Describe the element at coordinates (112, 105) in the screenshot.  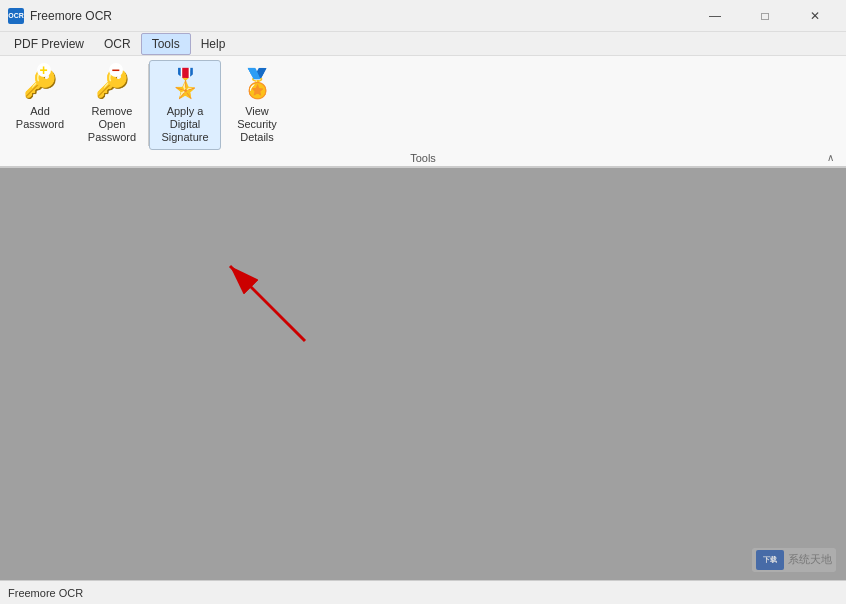
I see `remove-open-password-button: 🔑 − Remove OpenPassword` at that location.